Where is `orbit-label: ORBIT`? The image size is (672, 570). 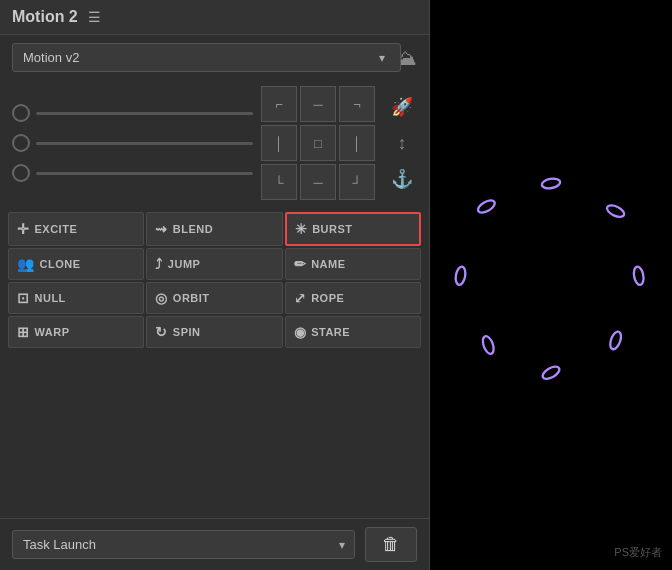
orbit-label: ORBIT is located at coordinates (192, 298).